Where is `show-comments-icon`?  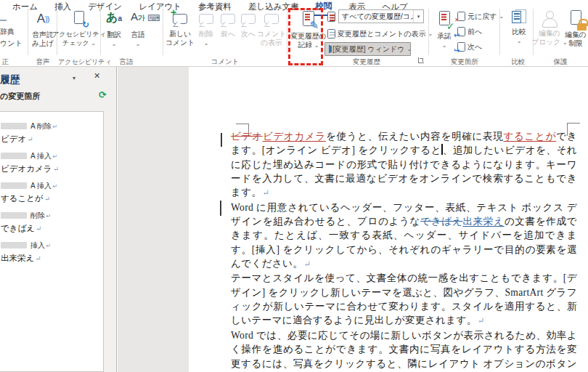 show-comments-icon is located at coordinates (271, 19).